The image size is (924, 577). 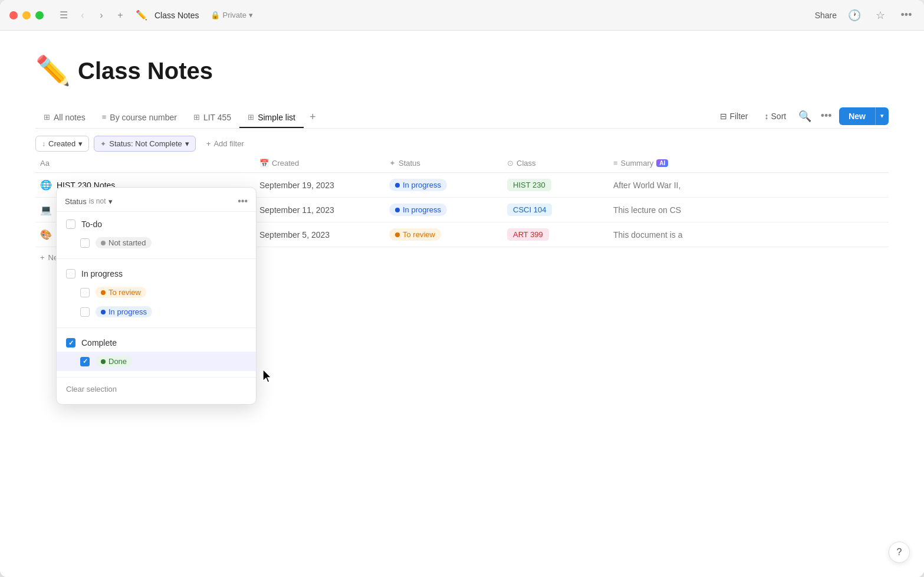 What do you see at coordinates (156, 312) in the screenshot?
I see `in-progress-sub-item: In progress` at bounding box center [156, 312].